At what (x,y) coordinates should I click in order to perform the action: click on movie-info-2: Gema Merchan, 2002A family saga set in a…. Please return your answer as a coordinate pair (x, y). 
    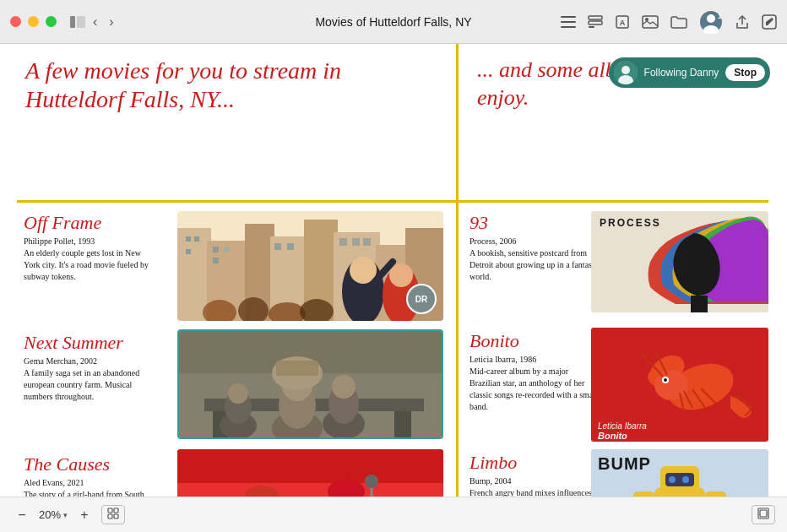
    Looking at the image, I should click on (91, 379).